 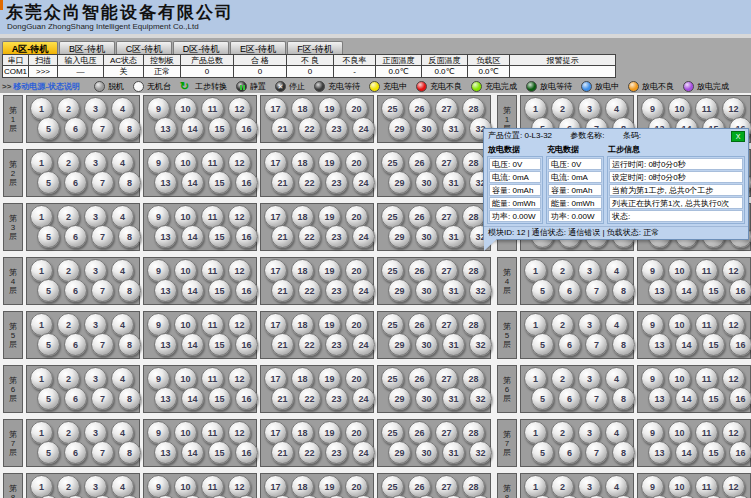 What do you see at coordinates (315, 48) in the screenshot?
I see `tab-zone-f: F区-待机` at bounding box center [315, 48].